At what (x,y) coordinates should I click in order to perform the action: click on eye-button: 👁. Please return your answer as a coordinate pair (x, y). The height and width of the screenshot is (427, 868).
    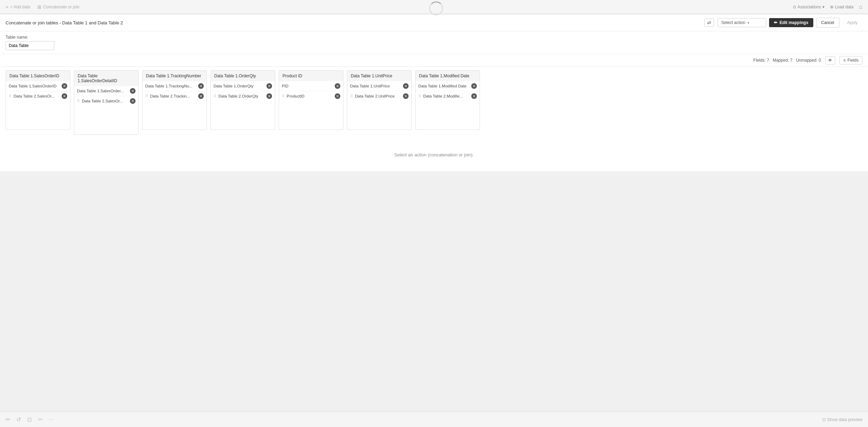
    Looking at the image, I should click on (830, 61).